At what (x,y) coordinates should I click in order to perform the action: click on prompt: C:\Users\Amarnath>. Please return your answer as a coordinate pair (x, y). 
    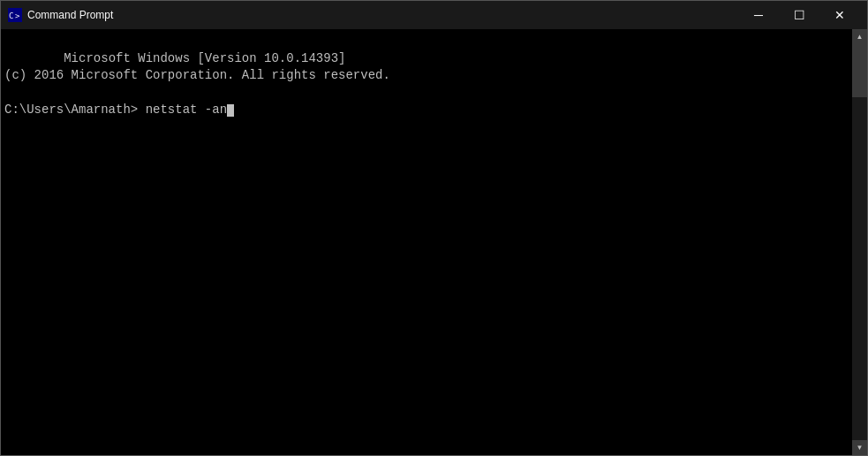
    Looking at the image, I should click on (71, 110).